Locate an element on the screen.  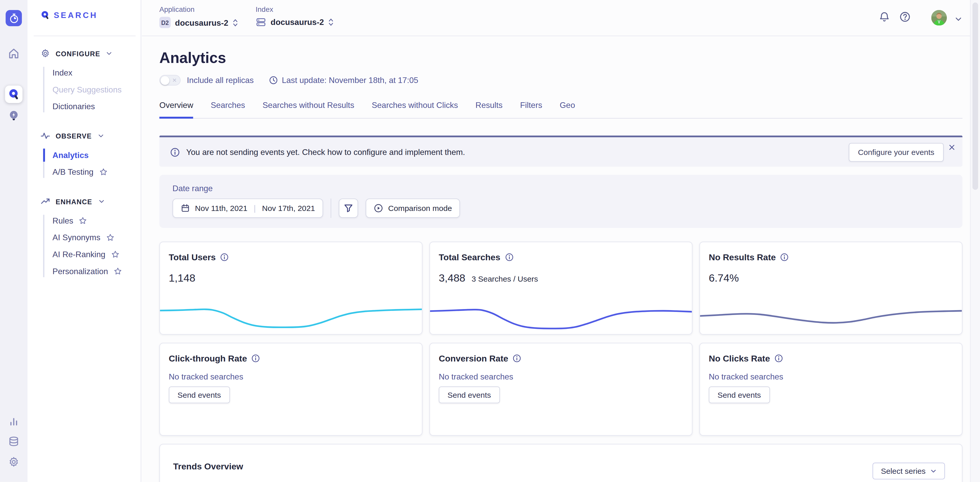
home-icon is located at coordinates (14, 54).